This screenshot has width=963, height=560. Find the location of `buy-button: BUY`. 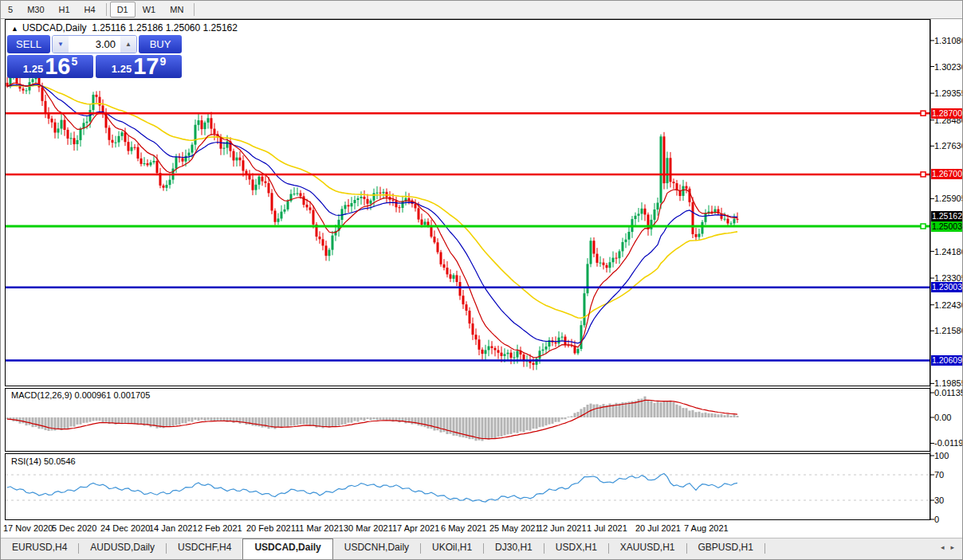

buy-button: BUY is located at coordinates (160, 45).